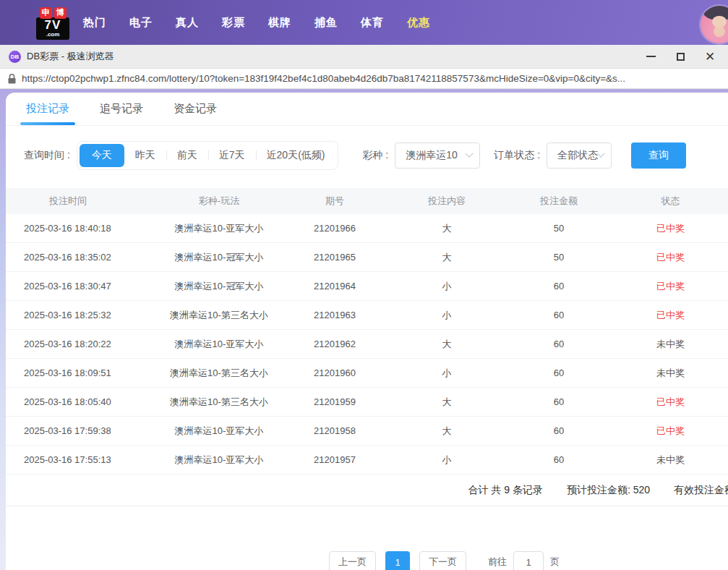 This screenshot has height=570, width=728. What do you see at coordinates (506, 490) in the screenshot?
I see `summary-total: 合计 共 9 条记录` at bounding box center [506, 490].